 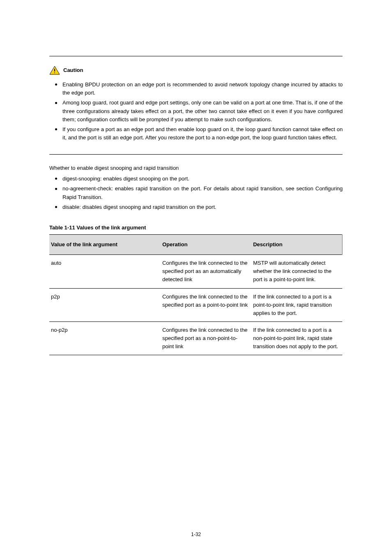 I want to click on table-row: auto Configures the link connected to th…, so click(x=196, y=271).